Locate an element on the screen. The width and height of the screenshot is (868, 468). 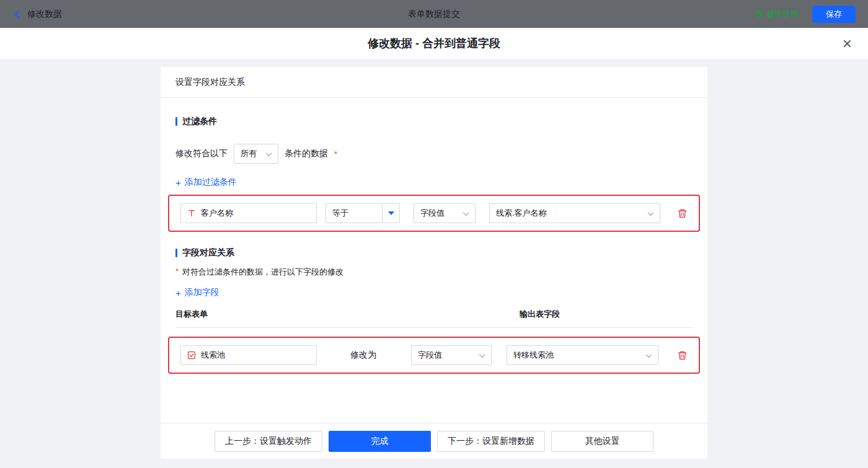
back-label: 修改数据 is located at coordinates (45, 14).